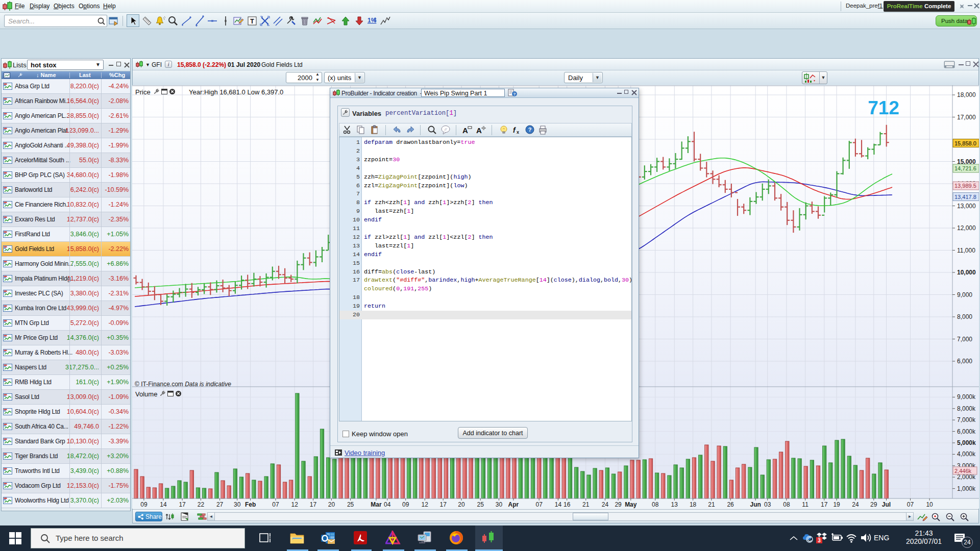 This screenshot has width=980, height=551. What do you see at coordinates (886, 505) in the screenshot?
I see `svg-text: Jul` at bounding box center [886, 505].